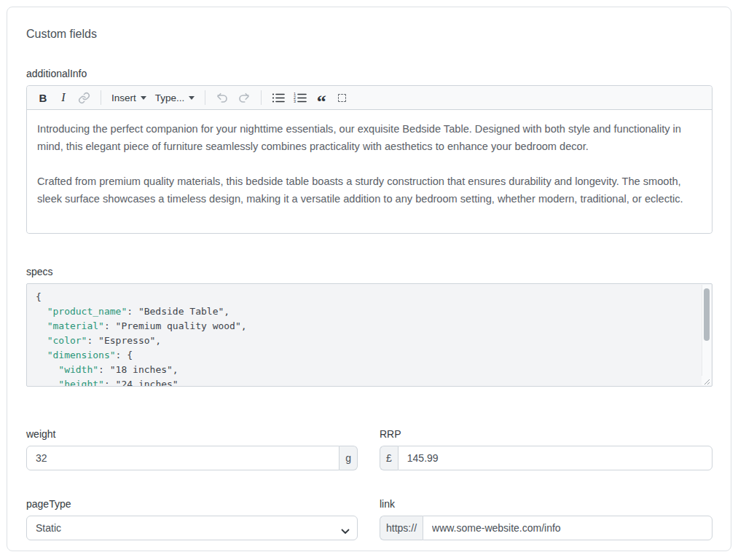 This screenshot has width=738, height=560. Describe the element at coordinates (546, 434) in the screenshot. I see `rrp-label: RRP` at that location.